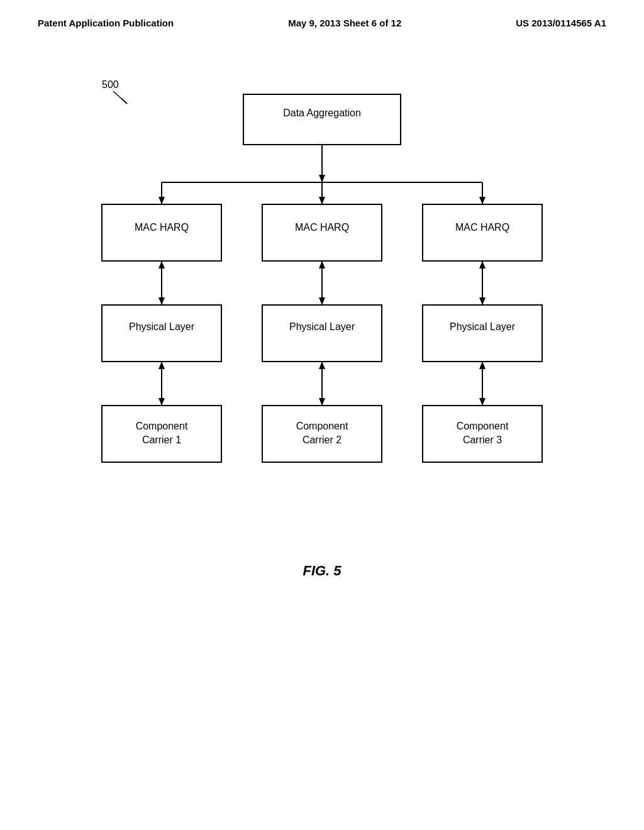 The width and height of the screenshot is (644, 830). I want to click on component-carrier-2-label-line1: Component, so click(322, 426).